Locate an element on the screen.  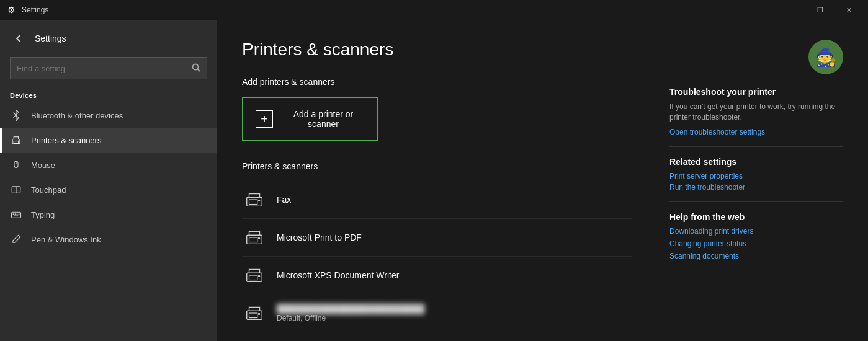
typing-icon is located at coordinates (16, 215).